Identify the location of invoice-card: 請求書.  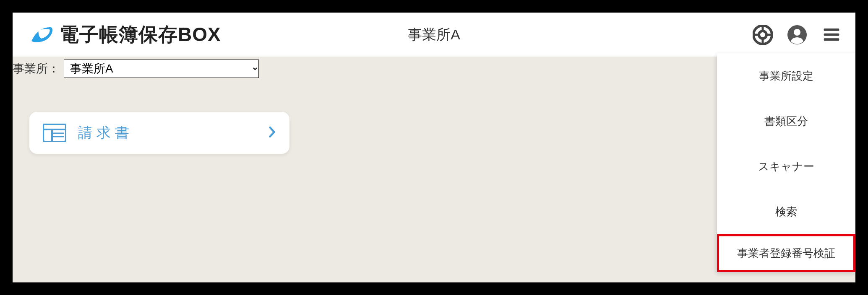
(159, 133).